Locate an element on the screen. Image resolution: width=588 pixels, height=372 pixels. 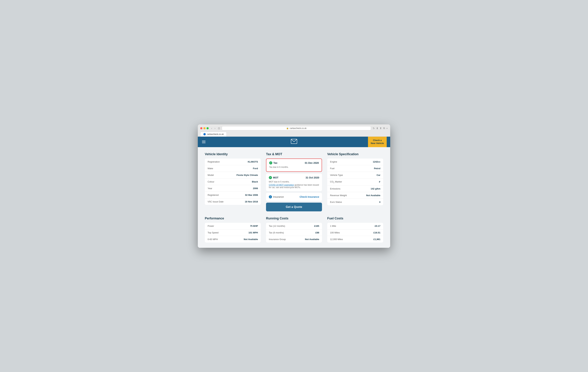
fuel-costs-title: Fuel Costs is located at coordinates (355, 218).